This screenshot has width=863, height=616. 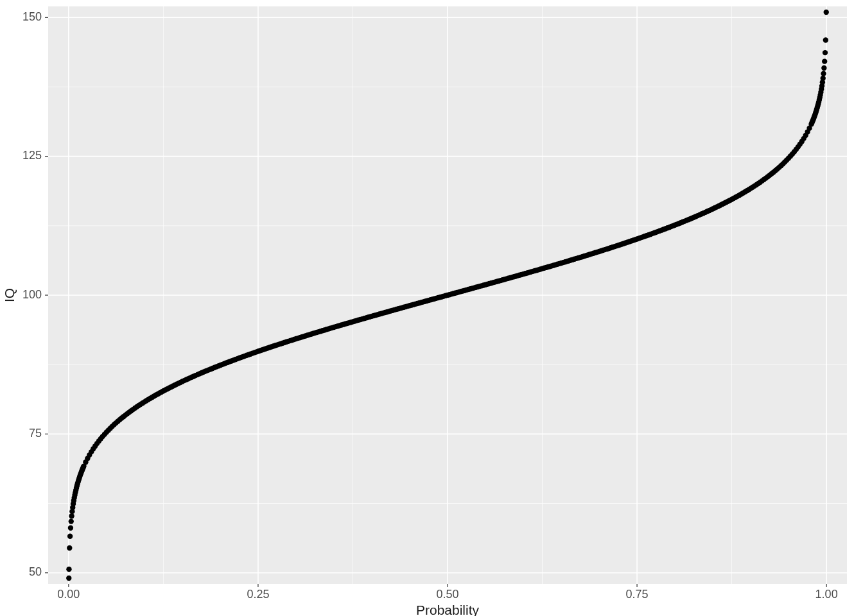 What do you see at coordinates (68, 594) in the screenshot?
I see `svg-text: 0.00` at bounding box center [68, 594].